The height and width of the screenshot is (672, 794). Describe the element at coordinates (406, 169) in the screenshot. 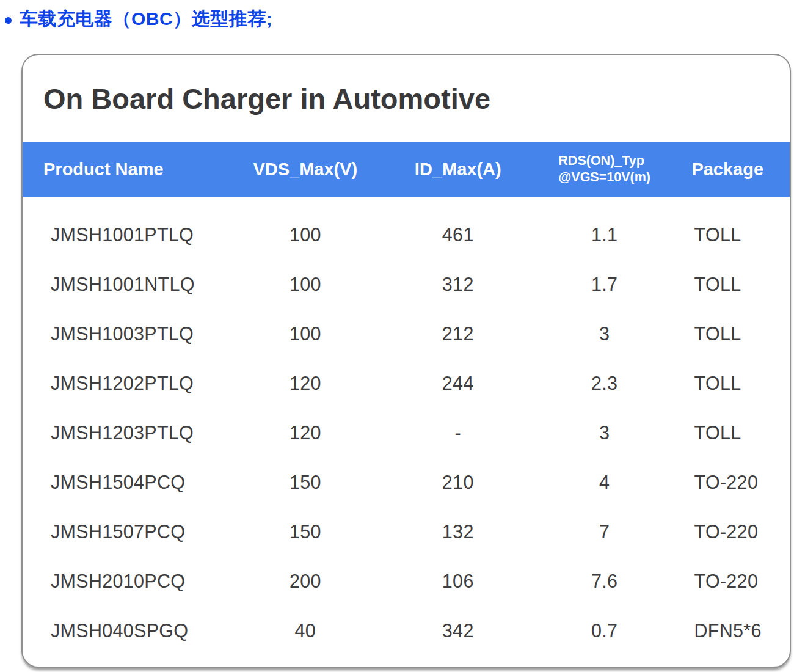

I see `table-header-row: Product Name VDS_Max(V) ID_Max(A) RDS(ON…` at that location.